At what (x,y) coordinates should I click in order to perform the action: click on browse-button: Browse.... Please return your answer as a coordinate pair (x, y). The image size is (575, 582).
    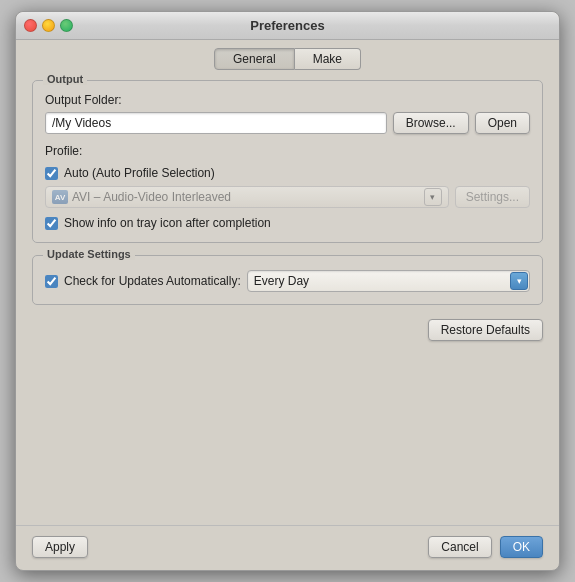
    Looking at the image, I should click on (431, 123).